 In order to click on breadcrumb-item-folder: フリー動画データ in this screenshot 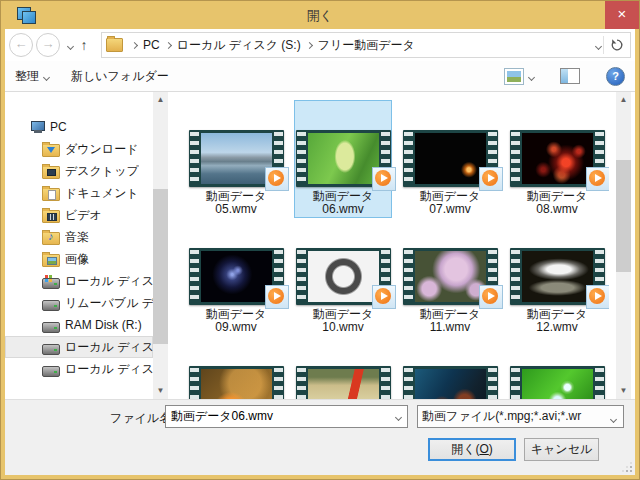, I will do `click(366, 46)`.